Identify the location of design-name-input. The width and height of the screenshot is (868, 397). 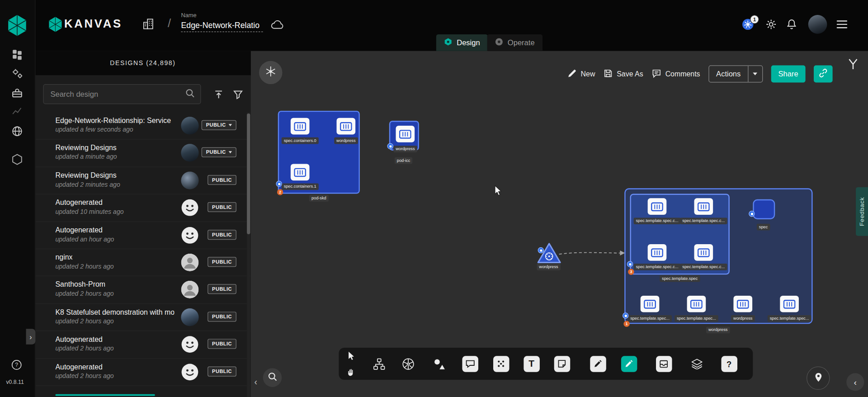
(222, 26).